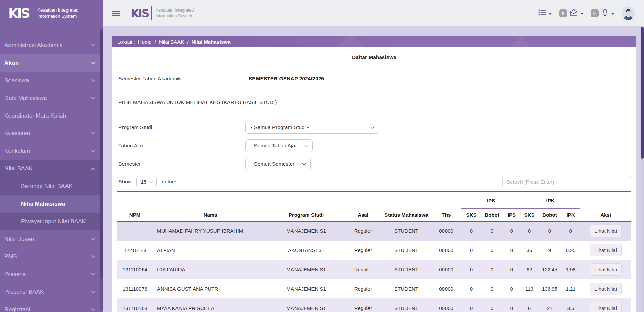  I want to click on sidebar-item-kuesioner: Kuesioner, so click(52, 133).